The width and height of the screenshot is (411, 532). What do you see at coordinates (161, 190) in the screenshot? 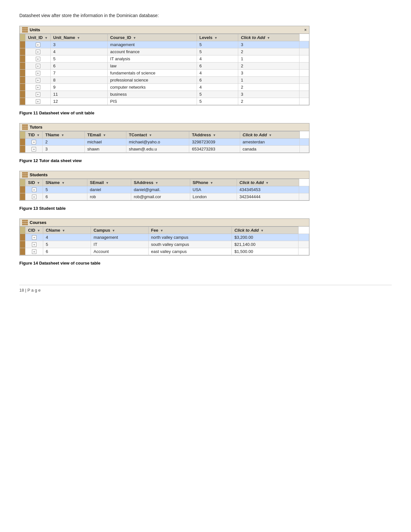
I see `semail-cell: daniel@gmail.` at bounding box center [161, 190].